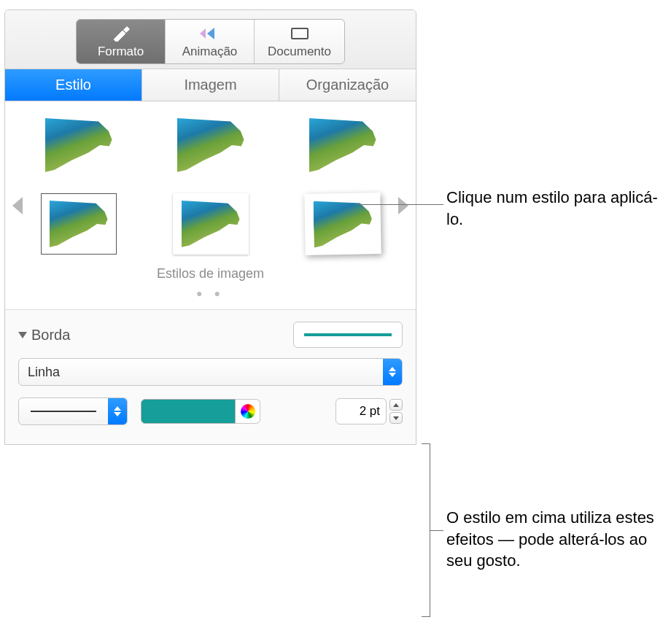  What do you see at coordinates (74, 85) in the screenshot?
I see `tab-style: Estilo` at bounding box center [74, 85].